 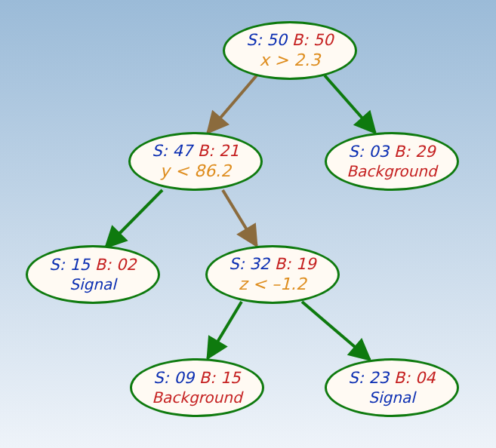 What do you see at coordinates (323, 40) in the screenshot?
I see `b-value: 50` at bounding box center [323, 40].